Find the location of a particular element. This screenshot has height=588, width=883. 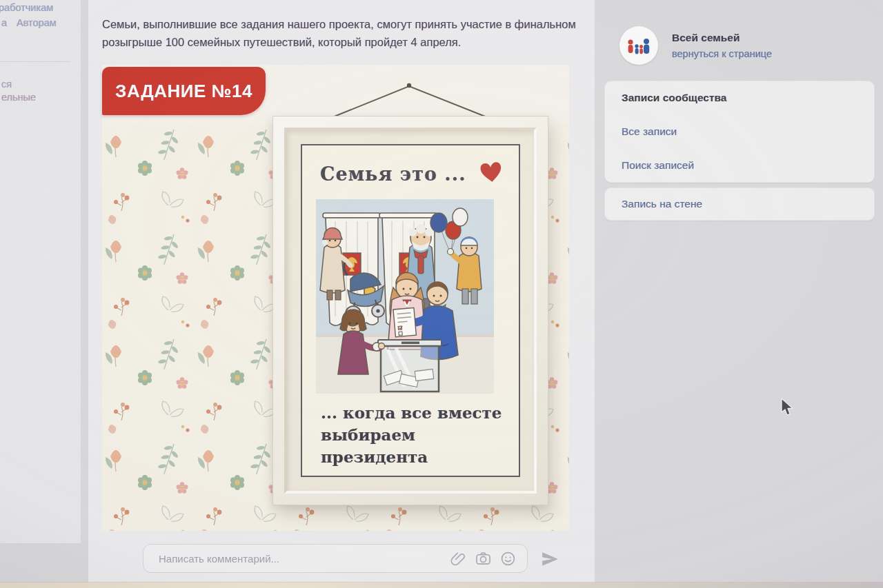

post-text: Семьи, выполнившие все задания нашего пр… is located at coordinates (341, 33).